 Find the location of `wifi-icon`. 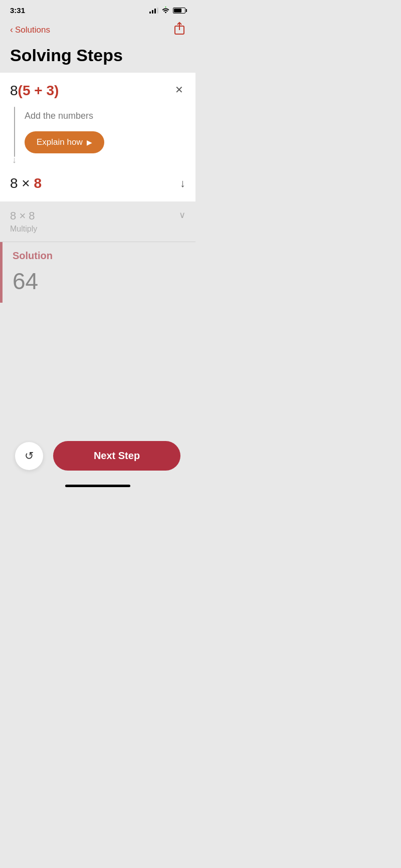

wifi-icon is located at coordinates (165, 11).